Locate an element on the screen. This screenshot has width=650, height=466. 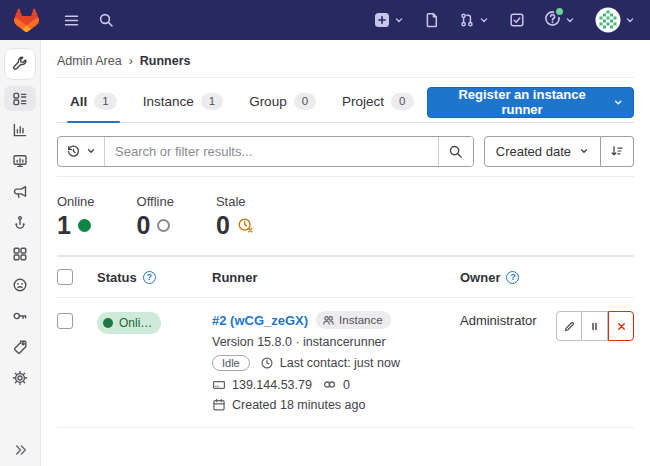
breadcrumb-admin-area: Admin Area is located at coordinates (90, 61).